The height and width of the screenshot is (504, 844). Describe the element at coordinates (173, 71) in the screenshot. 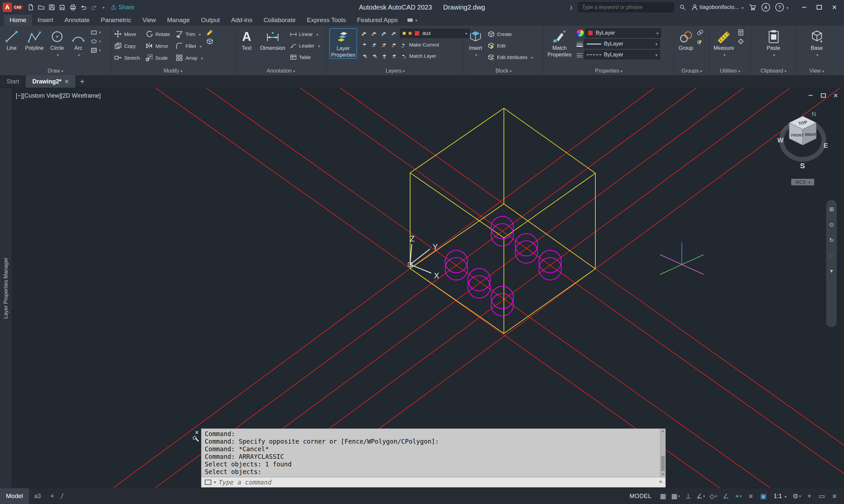

I see `panel-label-modify: Modify` at that location.